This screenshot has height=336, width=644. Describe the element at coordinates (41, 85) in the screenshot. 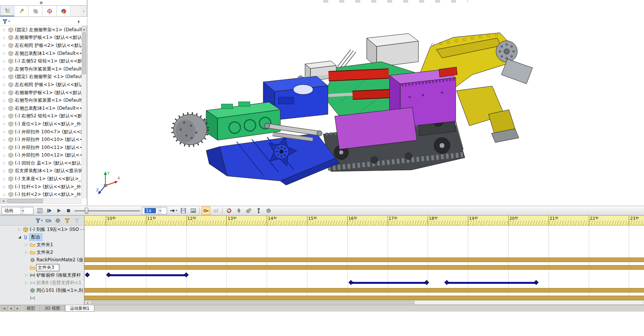

I see `feature-tree-item: ▷左右相同 护板<1> (默认<<默认>` at that location.